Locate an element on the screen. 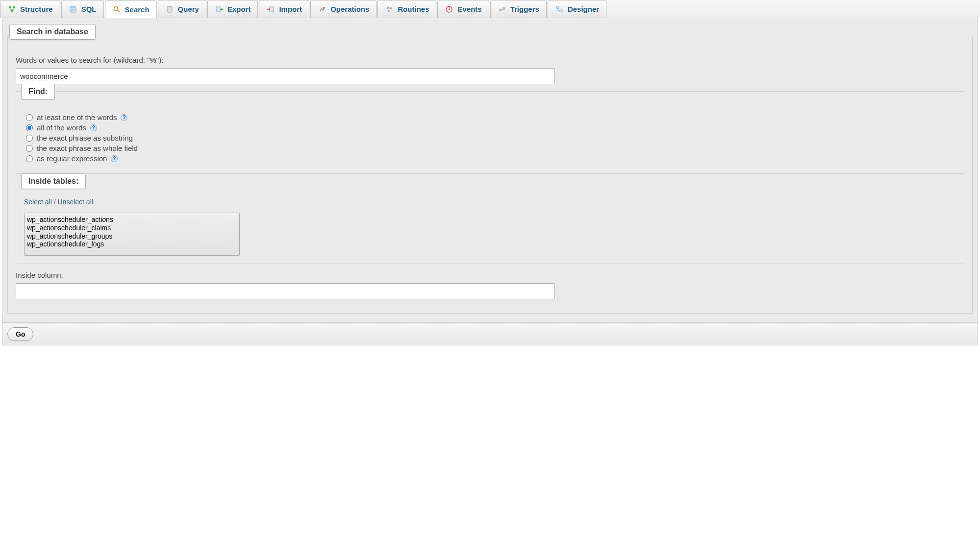 The image size is (980, 535). go-button: Go is located at coordinates (21, 334).